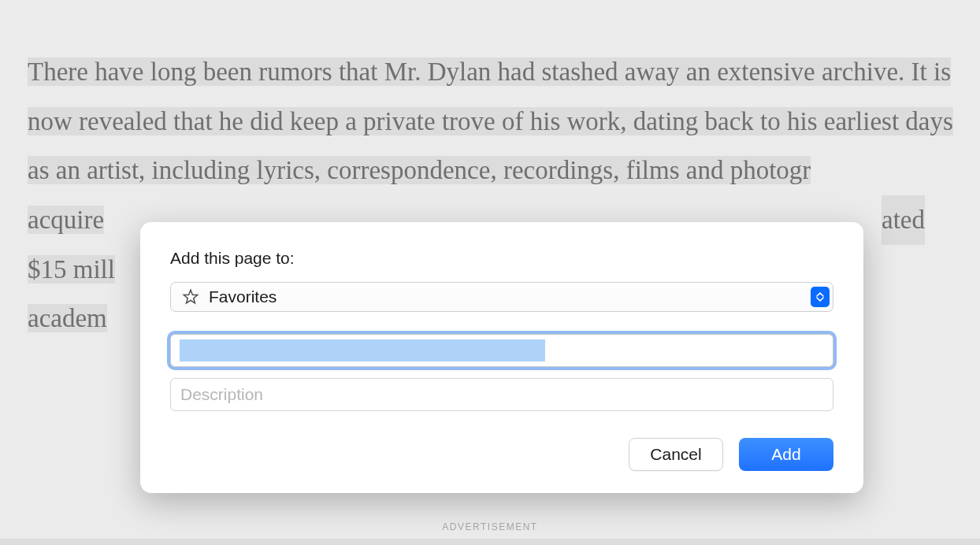  I want to click on add-button: Add, so click(786, 454).